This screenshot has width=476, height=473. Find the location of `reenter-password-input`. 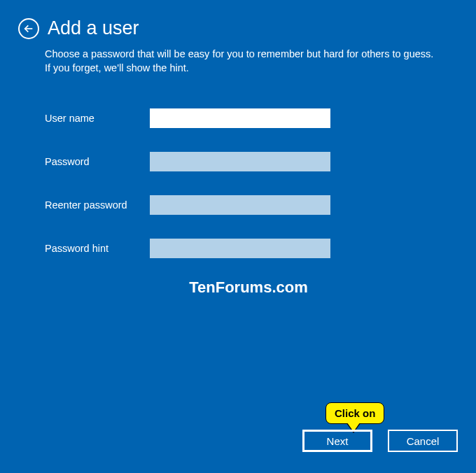

reenter-password-input is located at coordinates (240, 205).